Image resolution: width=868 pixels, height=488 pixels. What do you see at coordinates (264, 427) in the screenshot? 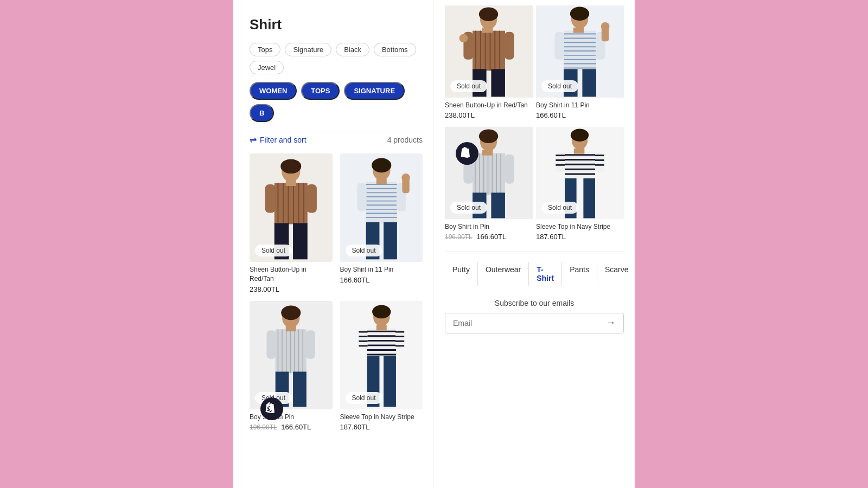
I see `price-original-lp3: 196.00TL` at bounding box center [264, 427].